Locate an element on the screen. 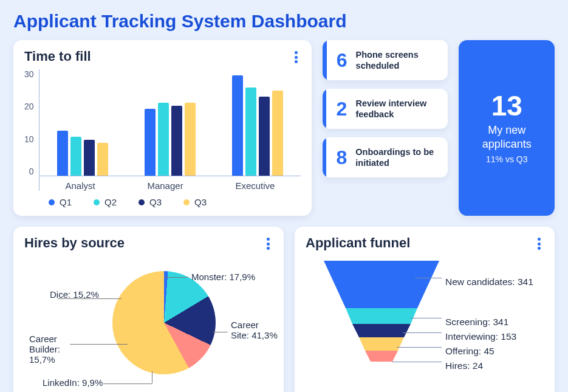 The image size is (568, 392). applicant-funnel-title: Applicant funnel is located at coordinates (425, 243).